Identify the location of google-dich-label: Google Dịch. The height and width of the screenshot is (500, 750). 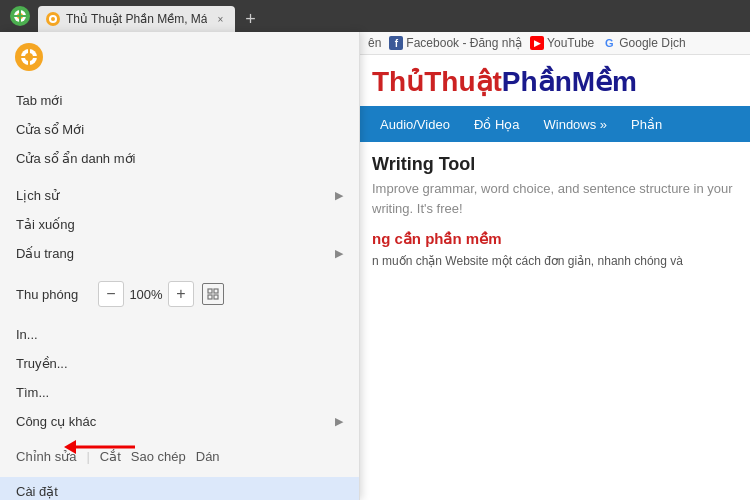
(652, 43).